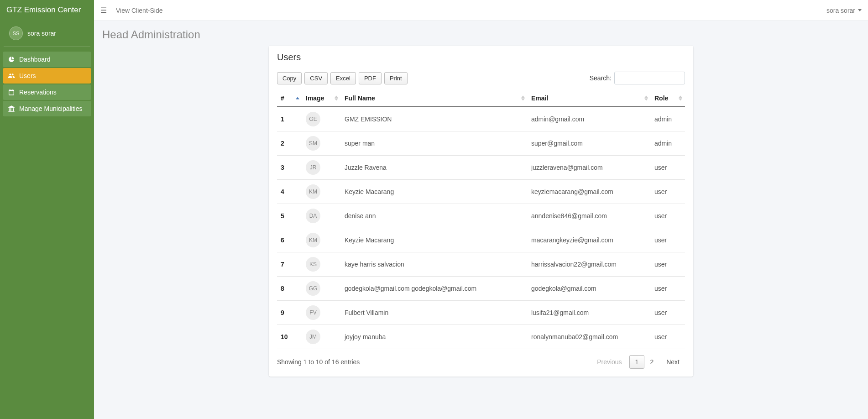 The image size is (868, 419). What do you see at coordinates (481, 119) in the screenshot?
I see `table-row: 1GEGMZ EMISSIONadmin@gmail.comadmin` at bounding box center [481, 119].